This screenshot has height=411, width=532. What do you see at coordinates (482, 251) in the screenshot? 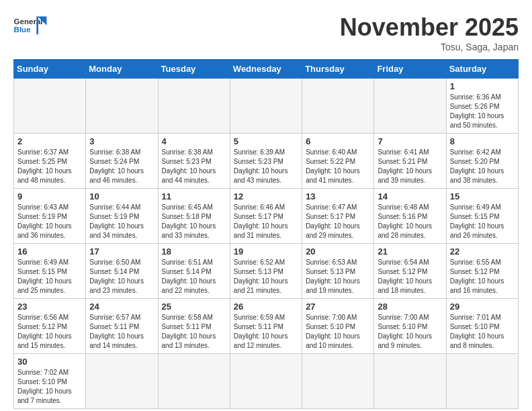
I see `day-number: 22` at bounding box center [482, 251].